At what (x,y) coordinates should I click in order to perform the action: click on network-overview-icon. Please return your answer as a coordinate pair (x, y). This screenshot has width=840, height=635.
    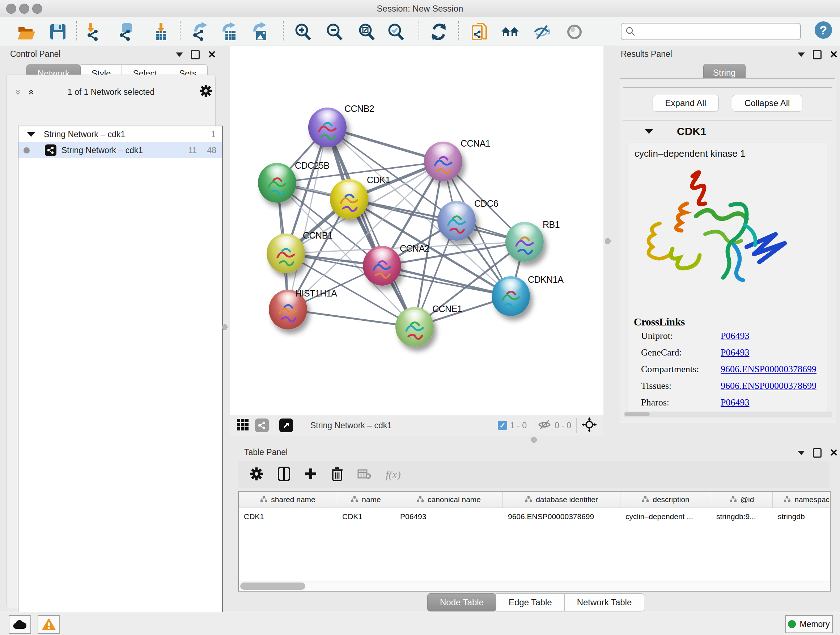
    Looking at the image, I should click on (262, 425).